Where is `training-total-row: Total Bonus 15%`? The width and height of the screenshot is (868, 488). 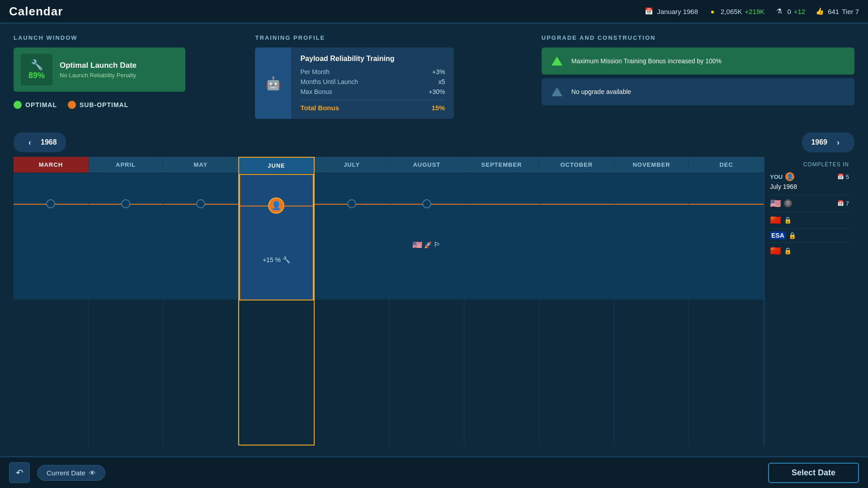
training-total-row: Total Bonus 15% is located at coordinates (373, 106).